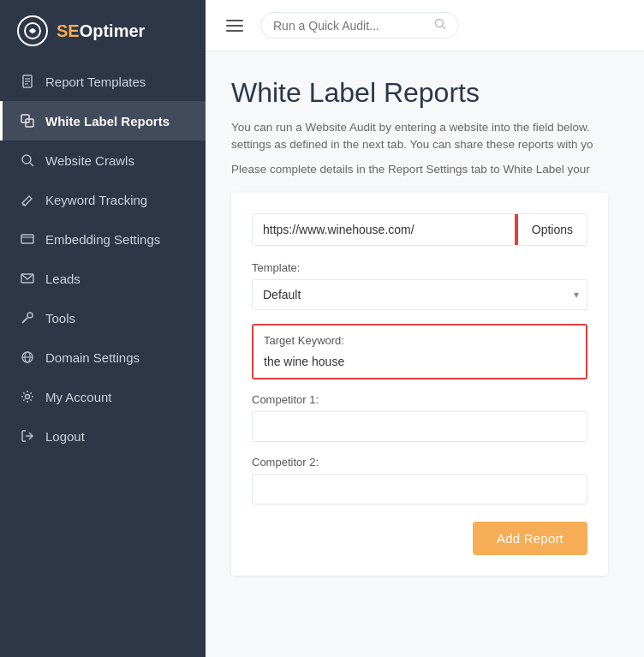 This screenshot has height=657, width=644. I want to click on logo-text: SEOptimer, so click(101, 31).